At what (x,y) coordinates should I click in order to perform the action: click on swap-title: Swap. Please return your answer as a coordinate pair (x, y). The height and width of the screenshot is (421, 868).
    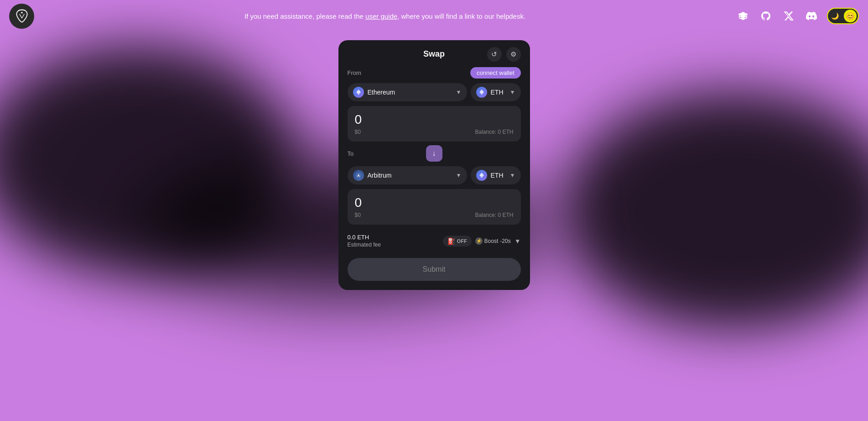
    Looking at the image, I should click on (434, 54).